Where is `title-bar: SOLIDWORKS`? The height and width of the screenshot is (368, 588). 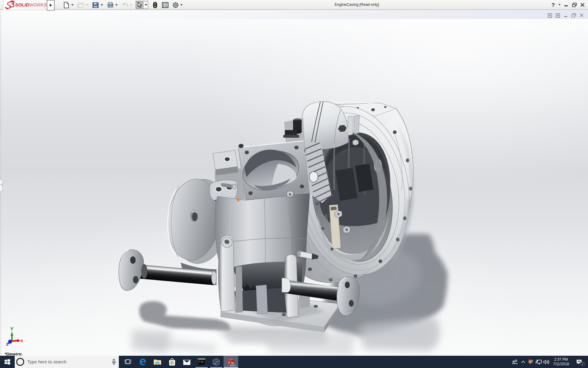
title-bar: SOLIDWORKS is located at coordinates (294, 5).